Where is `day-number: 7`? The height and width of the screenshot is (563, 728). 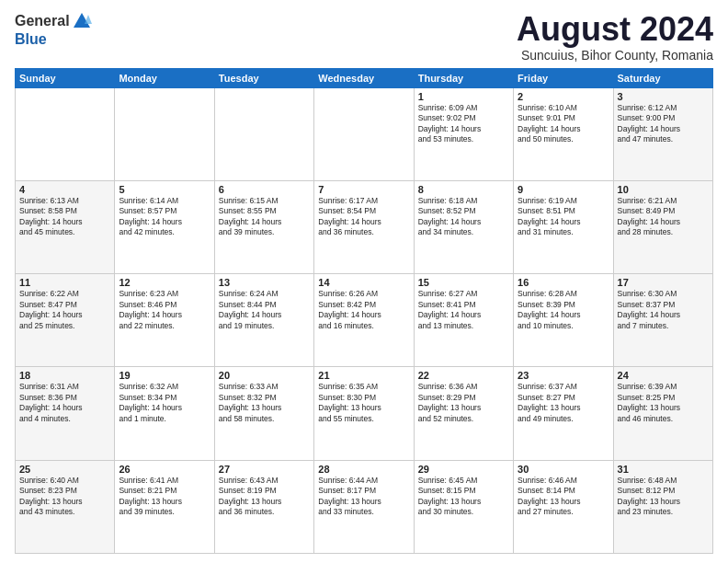
day-number: 7 is located at coordinates (364, 190).